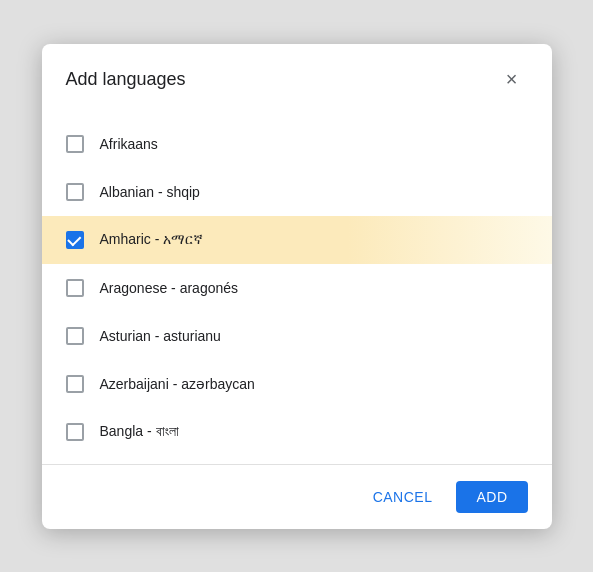 The image size is (593, 572). Describe the element at coordinates (297, 432) in the screenshot. I see `language-item-bangla: Bangla - বাংলা` at that location.